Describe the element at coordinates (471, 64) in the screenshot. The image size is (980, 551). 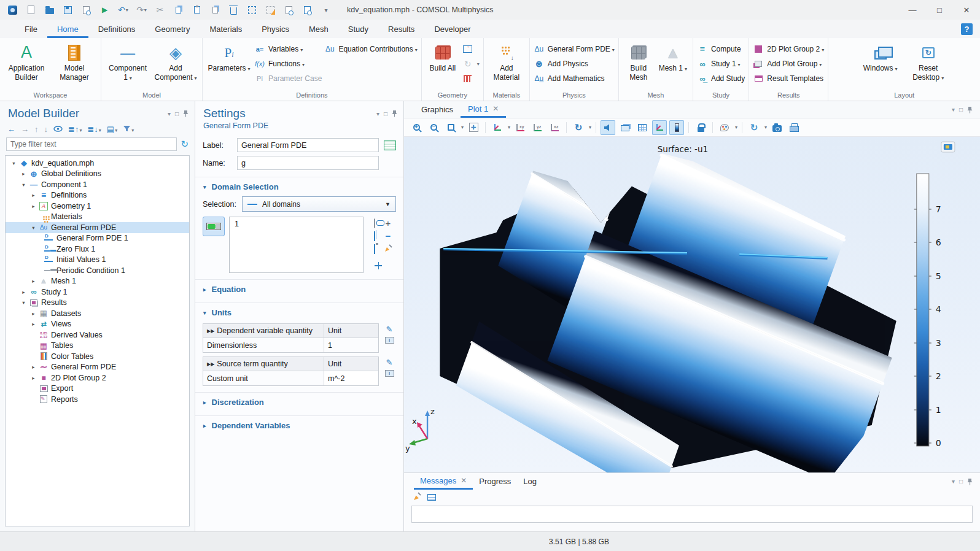
I see `rebuild-button: ↻▾` at that location.